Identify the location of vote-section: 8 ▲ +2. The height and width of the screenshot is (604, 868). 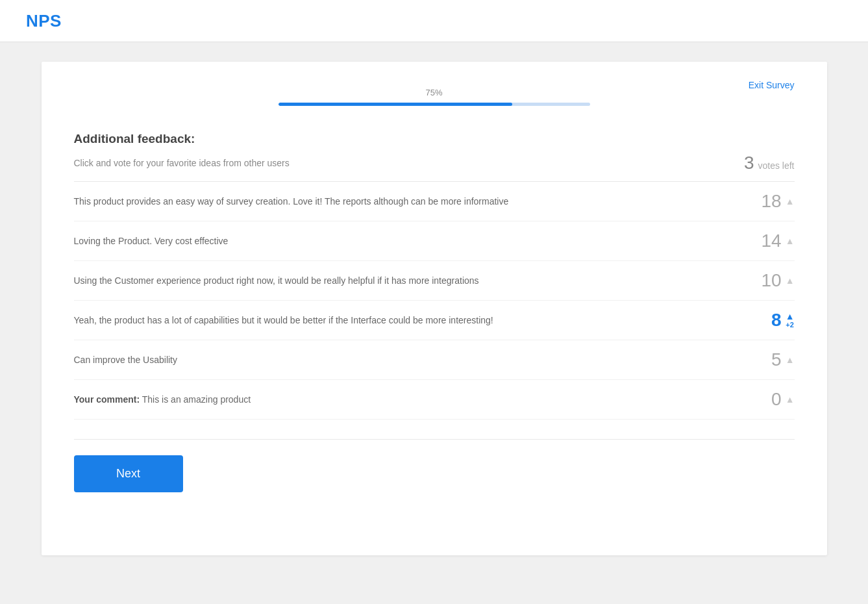
(772, 320).